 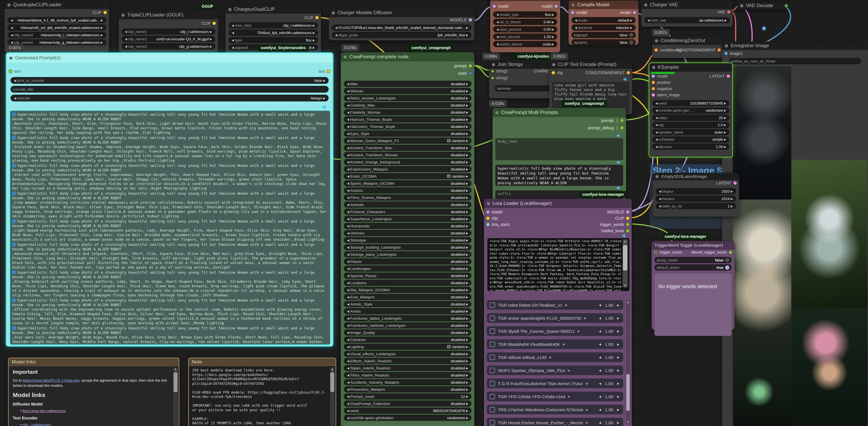 I want to click on input-trigger-words: trigger_words, so click(x=668, y=252).